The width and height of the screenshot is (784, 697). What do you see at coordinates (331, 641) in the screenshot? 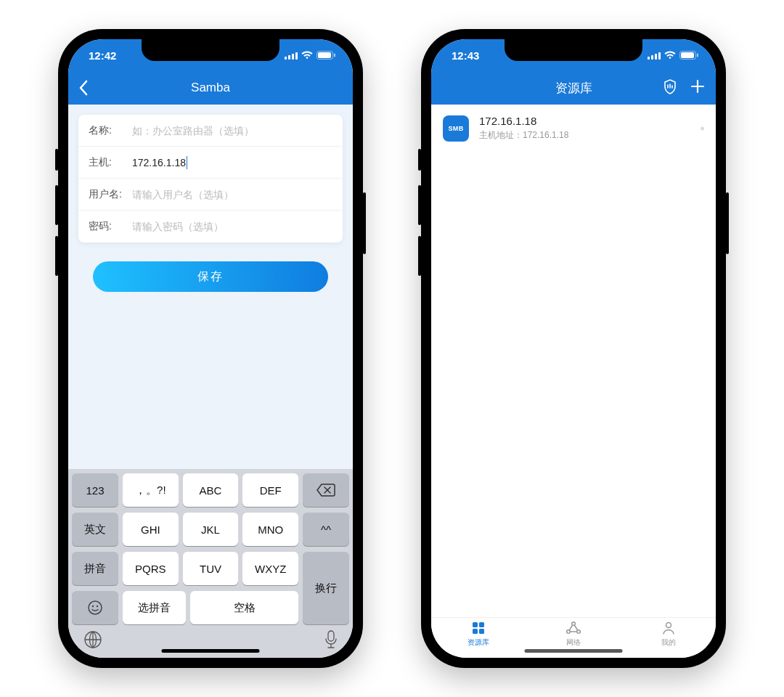
I see `mic-button` at bounding box center [331, 641].